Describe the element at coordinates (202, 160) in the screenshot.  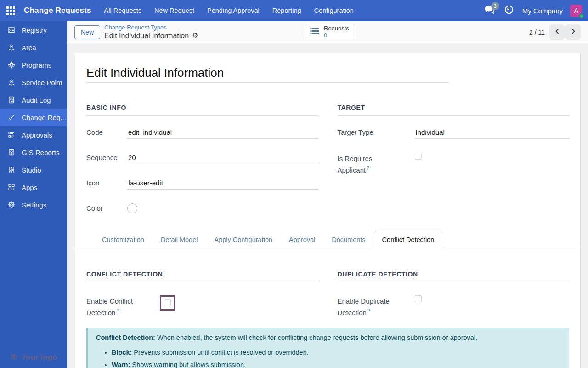
I see `field-row-sequence: Sequence 20` at that location.